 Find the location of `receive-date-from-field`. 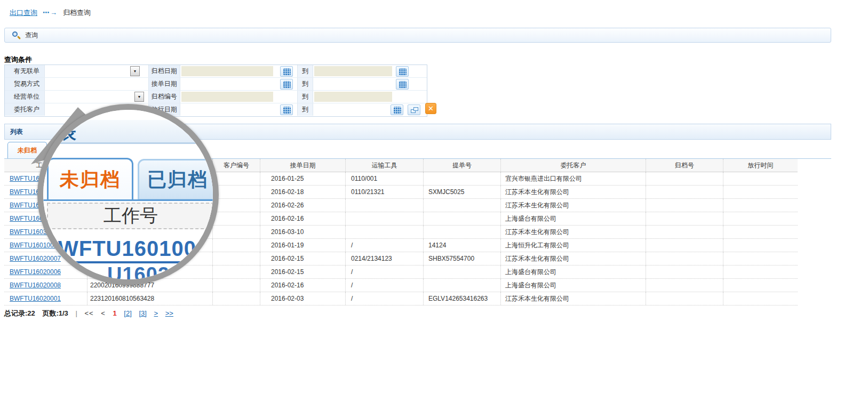

receive-date-from-field is located at coordinates (239, 84).